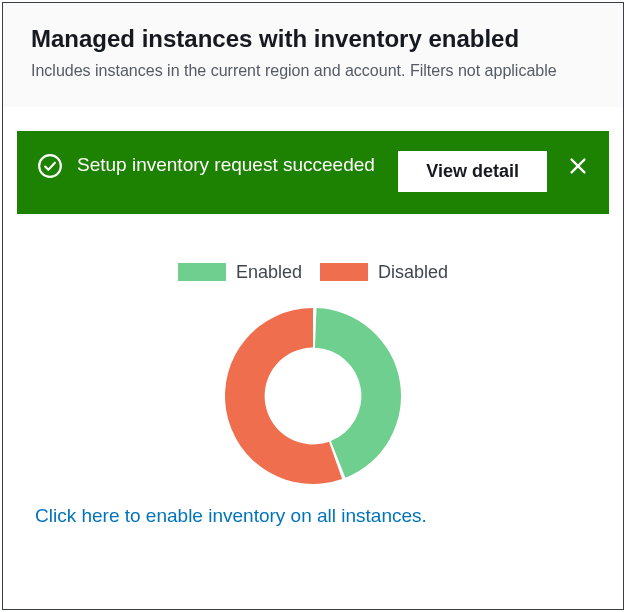 Image resolution: width=626 pixels, height=612 pixels. Describe the element at coordinates (313, 272) in the screenshot. I see `chart-legend: Enabled Disabled` at that location.